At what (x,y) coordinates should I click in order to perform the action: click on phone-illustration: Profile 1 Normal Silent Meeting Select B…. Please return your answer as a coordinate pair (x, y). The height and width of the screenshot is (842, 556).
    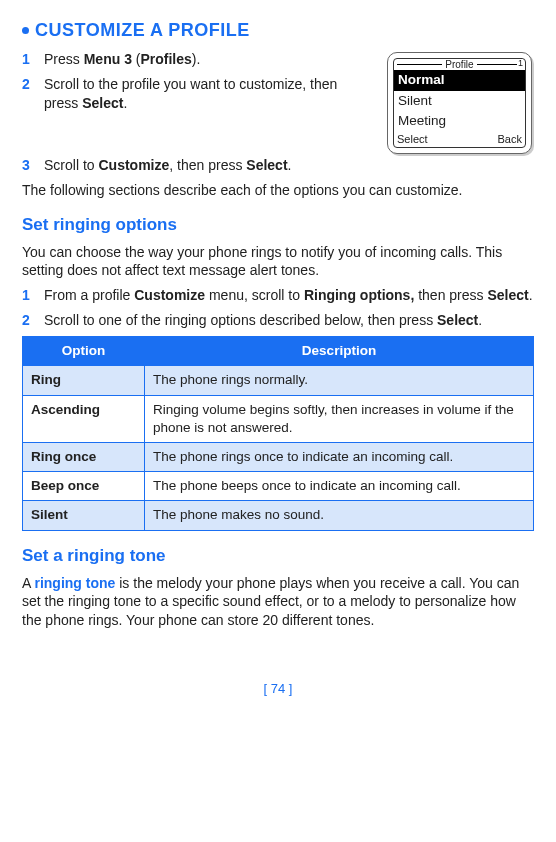
    Looking at the image, I should click on (460, 103).